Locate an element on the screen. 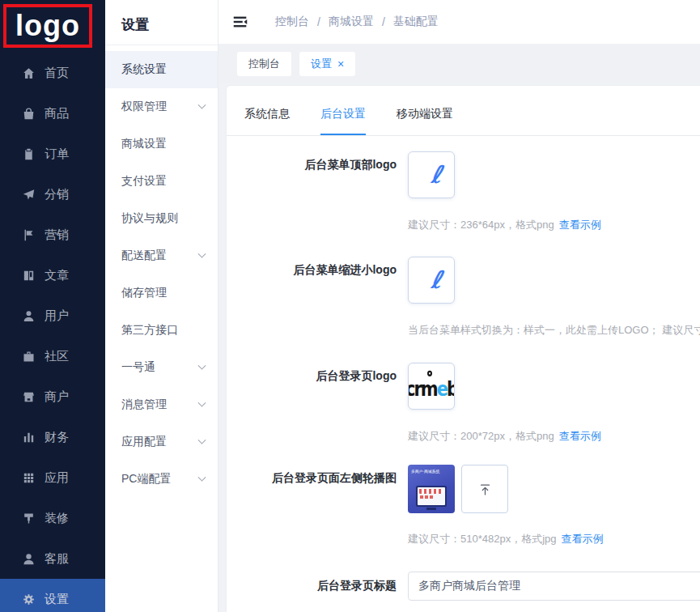 The image size is (700, 612). content-tabs: 系统信息 后台设置 移动端设置 is located at coordinates (463, 111).